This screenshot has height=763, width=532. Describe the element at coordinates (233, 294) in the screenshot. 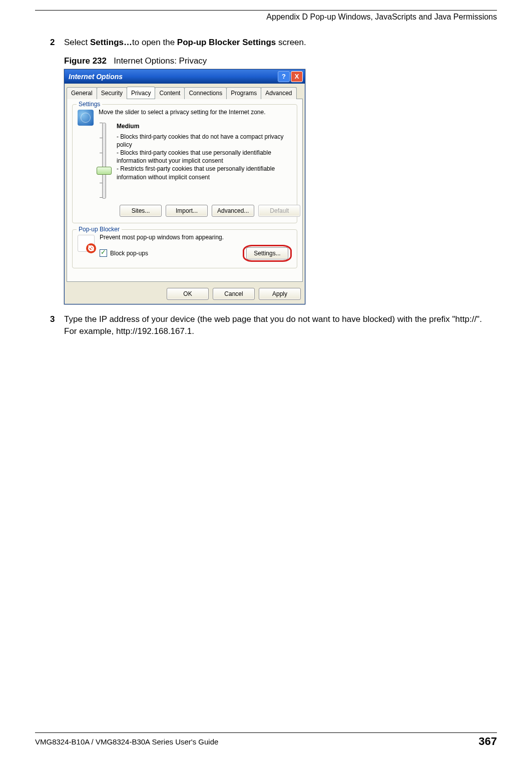

I see `cancel-label: Cancel` at that location.